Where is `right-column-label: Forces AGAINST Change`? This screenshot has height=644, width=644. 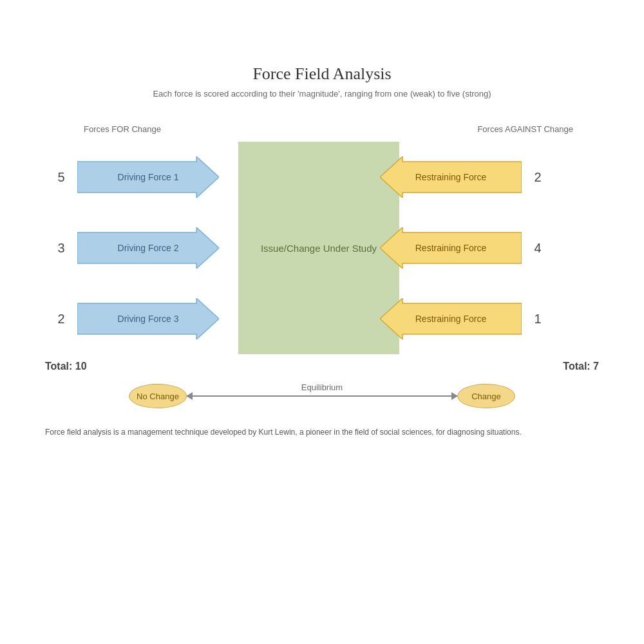
right-column-label: Forces AGAINST Change is located at coordinates (526, 129).